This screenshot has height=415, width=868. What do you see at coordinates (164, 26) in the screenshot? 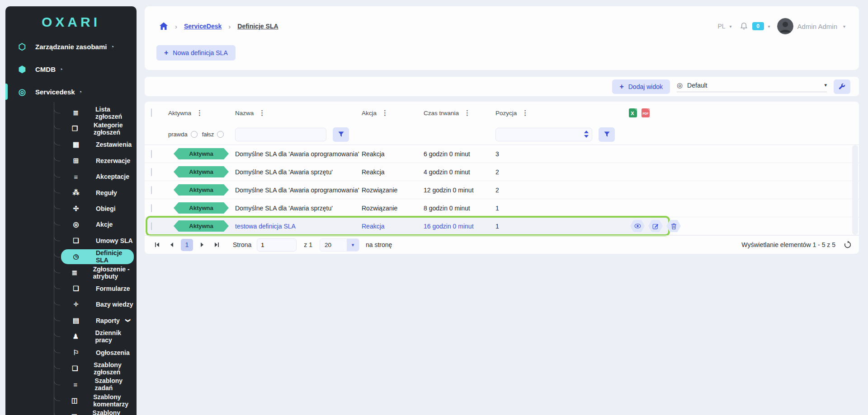
I see `home-icon` at bounding box center [164, 26].